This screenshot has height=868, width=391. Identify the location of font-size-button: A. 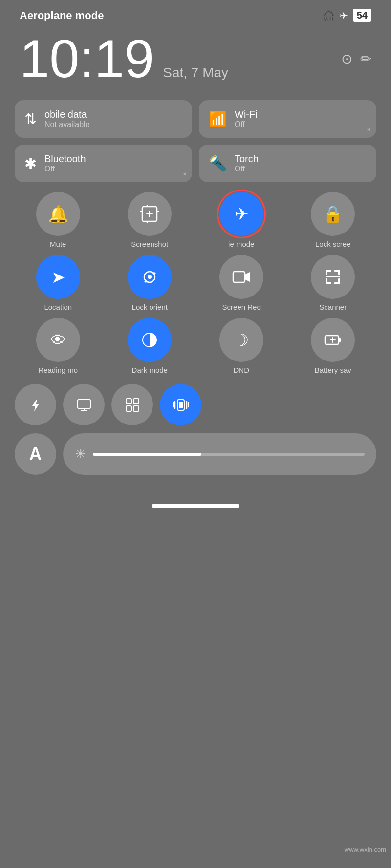
(35, 454).